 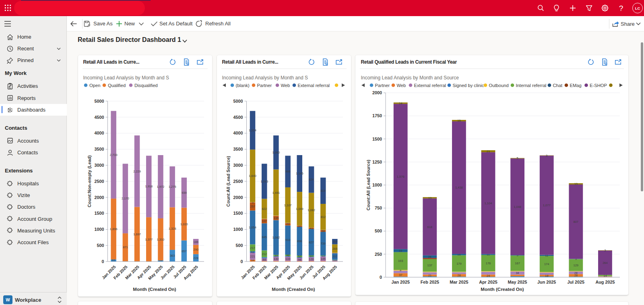 What do you see at coordinates (196, 250) in the screenshot?
I see `svg-text: 290` at bounding box center [196, 250].